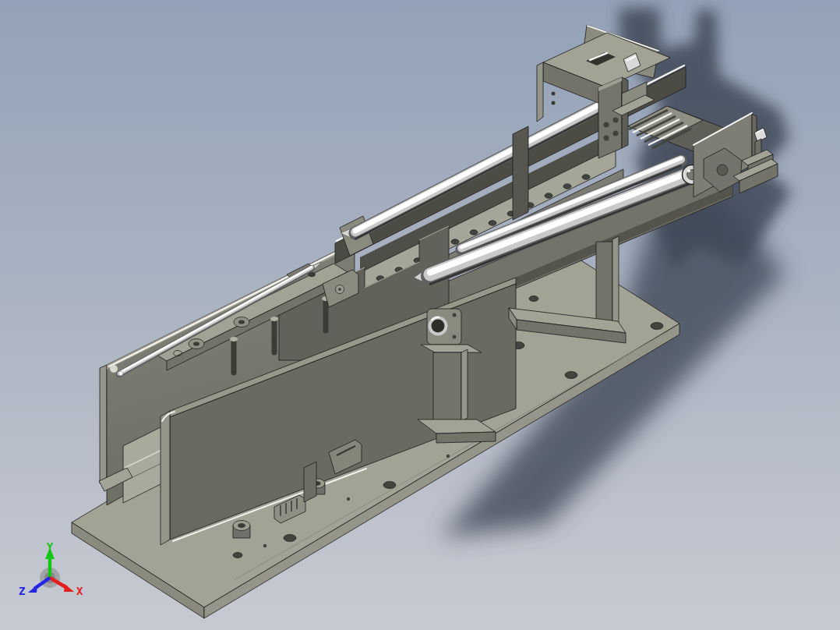 Image resolution: width=840 pixels, height=630 pixels. What do you see at coordinates (79, 591) in the screenshot?
I see `x-axis-label: X` at bounding box center [79, 591].